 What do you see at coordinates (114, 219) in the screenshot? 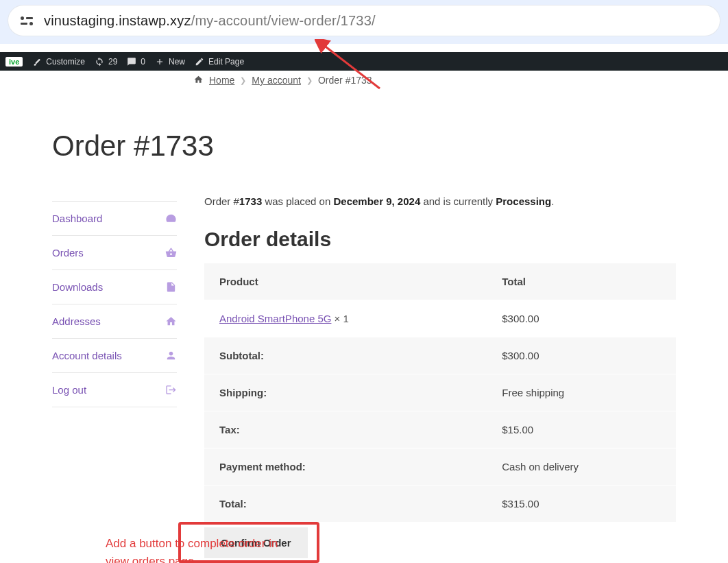
I see `nav-dashboard: Dashboard` at bounding box center [114, 219].